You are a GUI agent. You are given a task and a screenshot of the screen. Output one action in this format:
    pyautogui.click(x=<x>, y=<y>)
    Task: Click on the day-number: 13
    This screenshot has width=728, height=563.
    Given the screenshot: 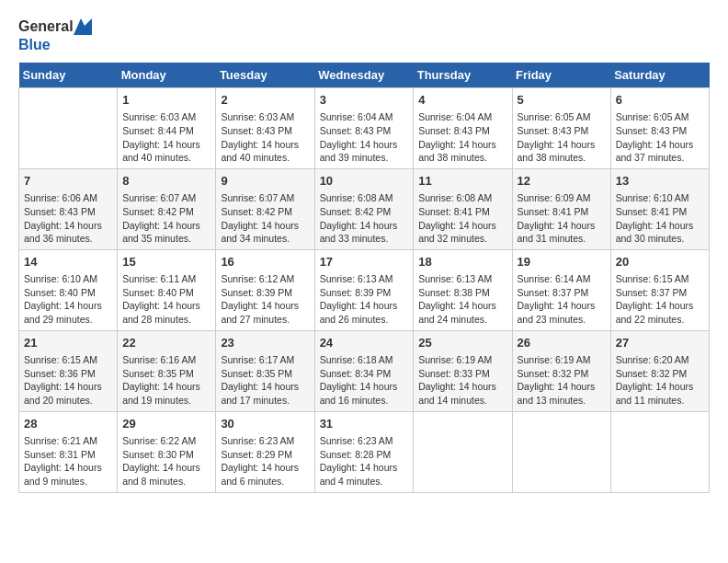 What is the action you would take?
    pyautogui.click(x=660, y=181)
    